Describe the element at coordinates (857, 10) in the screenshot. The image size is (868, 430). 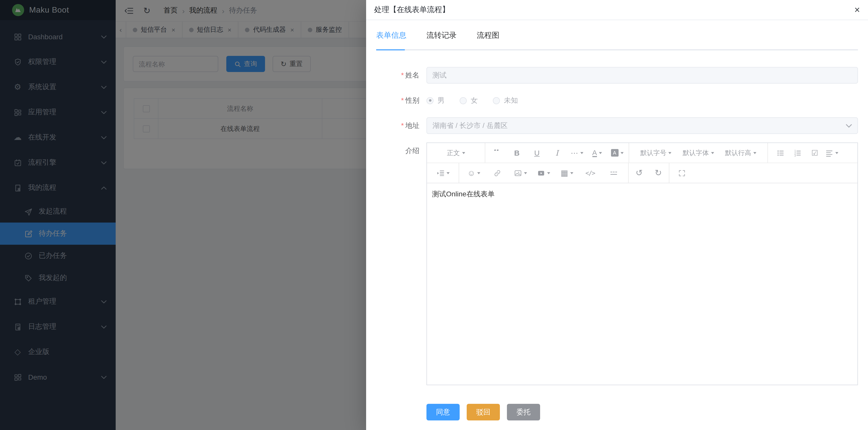
I see `close-icon: ×` at that location.